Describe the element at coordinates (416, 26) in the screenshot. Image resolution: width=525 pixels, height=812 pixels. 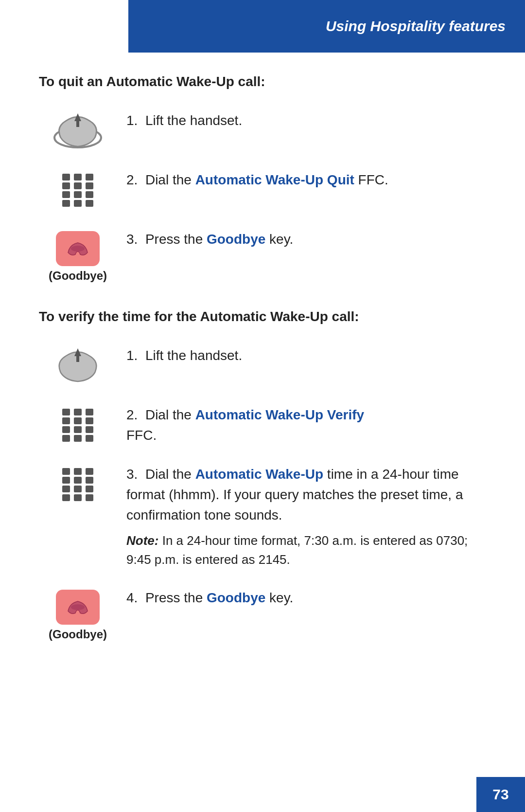
I see `header-title: Using Hospitality features` at that location.